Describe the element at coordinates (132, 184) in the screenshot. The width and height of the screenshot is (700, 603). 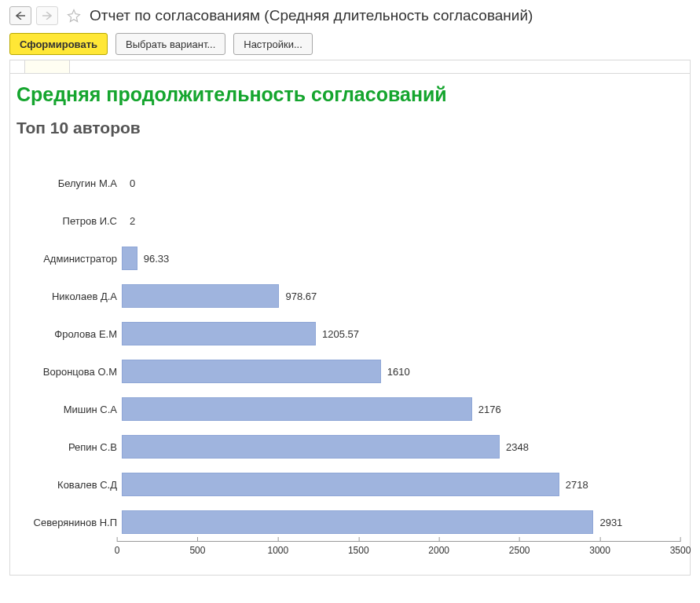
I see `chart-value-label: 0` at that location.